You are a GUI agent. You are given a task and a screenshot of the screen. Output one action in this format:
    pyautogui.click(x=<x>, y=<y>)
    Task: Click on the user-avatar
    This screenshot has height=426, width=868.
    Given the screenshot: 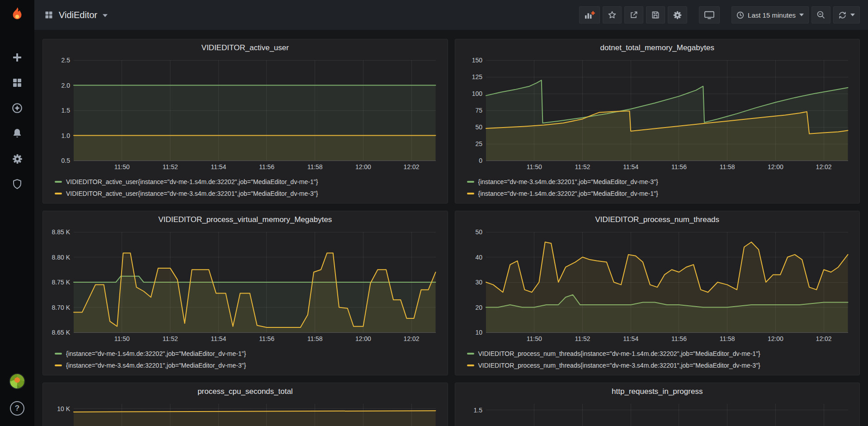 What is the action you would take?
    pyautogui.click(x=17, y=381)
    